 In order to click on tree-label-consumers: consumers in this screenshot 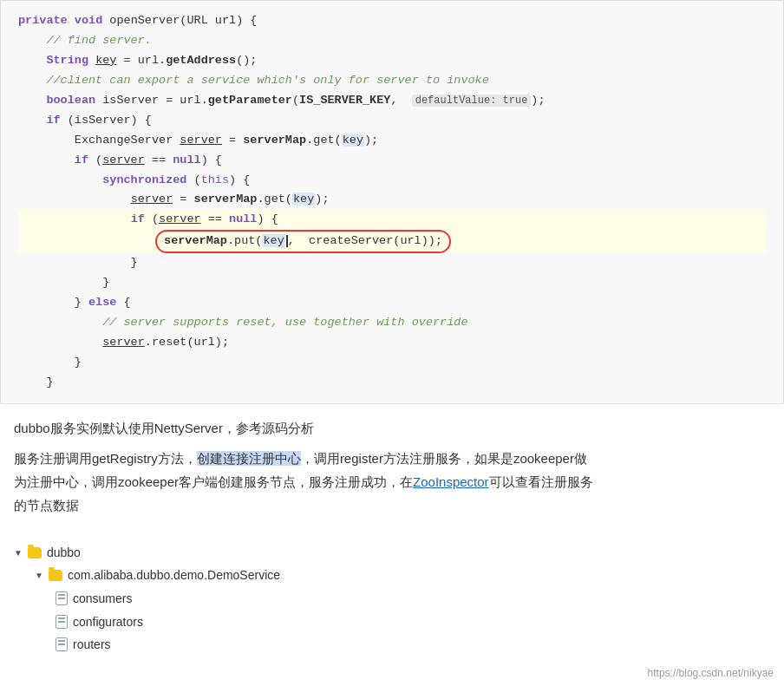, I will do `click(102, 598)`.